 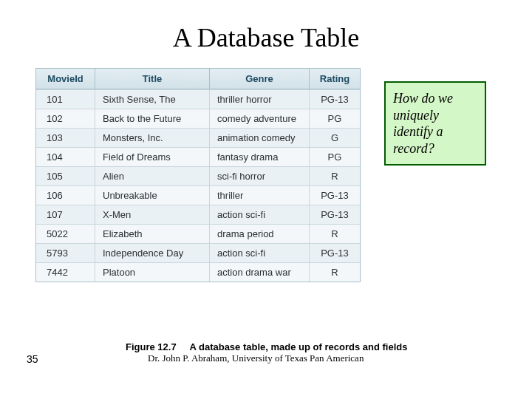 What do you see at coordinates (198, 176) in the screenshot?
I see `table-row: 105Aliensci-fi horrorR` at bounding box center [198, 176].